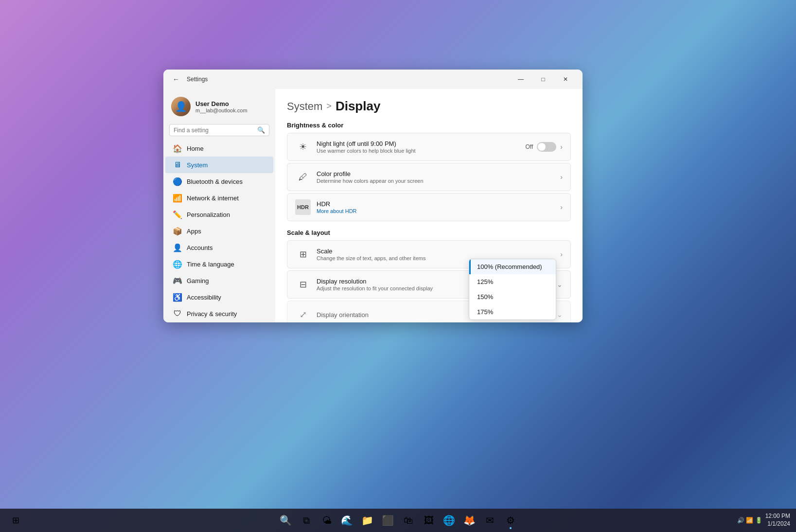 This screenshot has width=796, height=532. Describe the element at coordinates (215, 182) in the screenshot. I see `sidebar-item-bluetooth-label: Bluetooth & devices` at that location.